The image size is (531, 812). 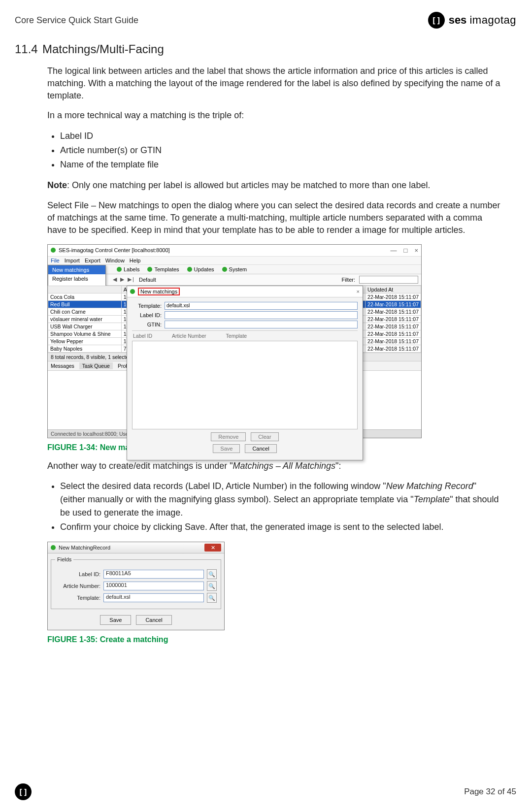 What do you see at coordinates (135, 260) in the screenshot?
I see `menu-help: Help` at bounding box center [135, 260].